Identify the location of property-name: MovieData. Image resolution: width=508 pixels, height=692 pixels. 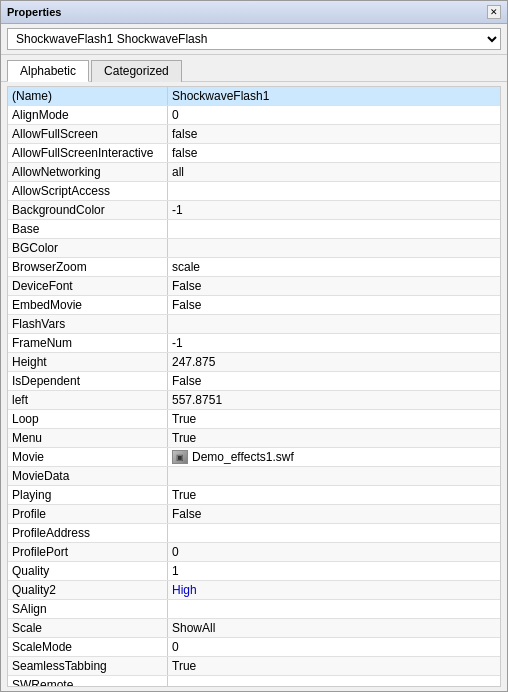
(88, 476).